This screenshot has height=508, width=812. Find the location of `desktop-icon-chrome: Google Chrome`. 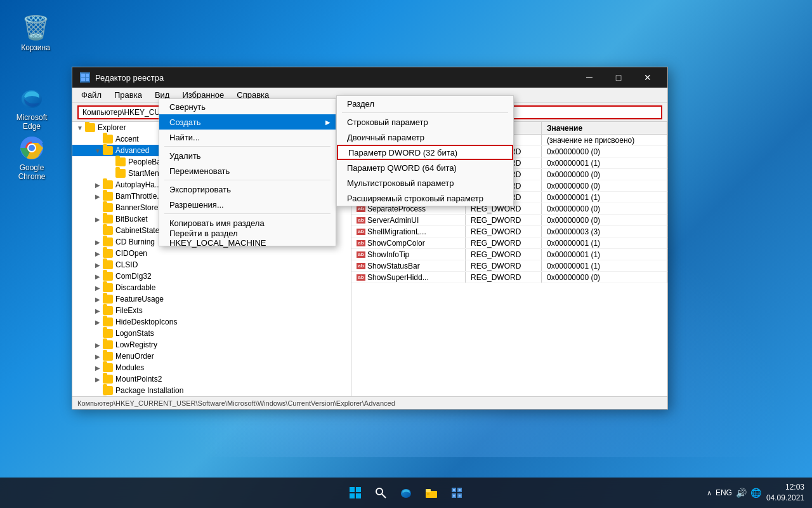

desktop-icon-chrome: Google Chrome is located at coordinates (32, 159).